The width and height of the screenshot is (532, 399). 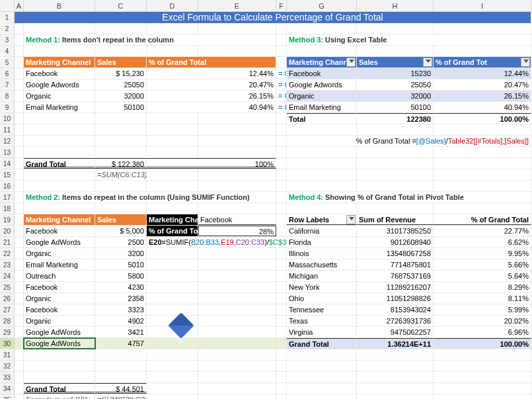 What do you see at coordinates (395, 253) in the screenshot?
I see `pivot-sum: 13548067258` at bounding box center [395, 253].